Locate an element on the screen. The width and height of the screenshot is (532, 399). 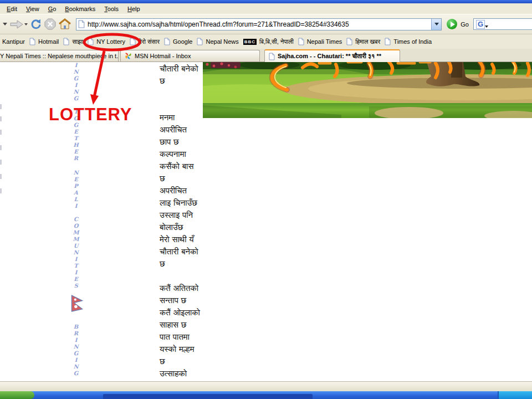
bookmark-label: Nepal News is located at coordinates (222, 42).